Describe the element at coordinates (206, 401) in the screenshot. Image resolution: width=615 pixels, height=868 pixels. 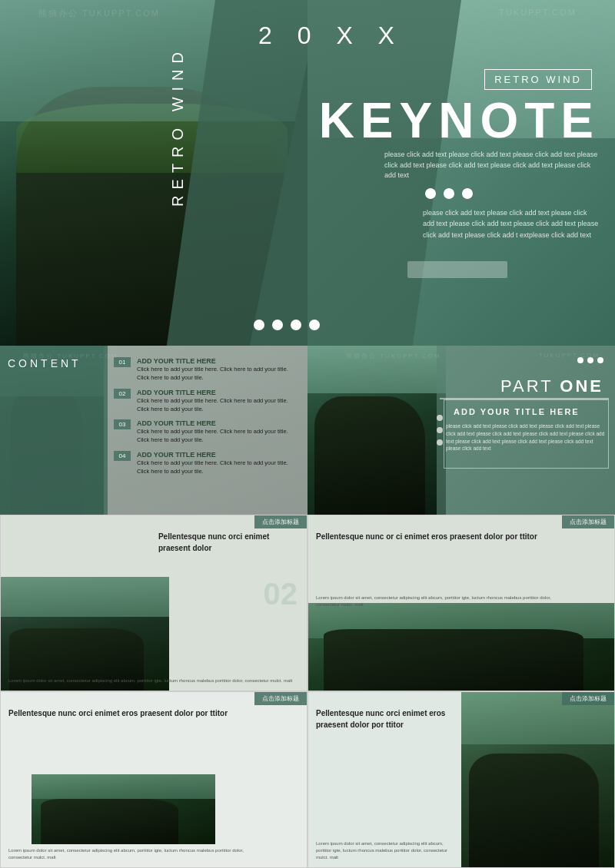
I see `content-item-2: 02 ADD YOUR TITLE HERE Click here to add…` at that location.